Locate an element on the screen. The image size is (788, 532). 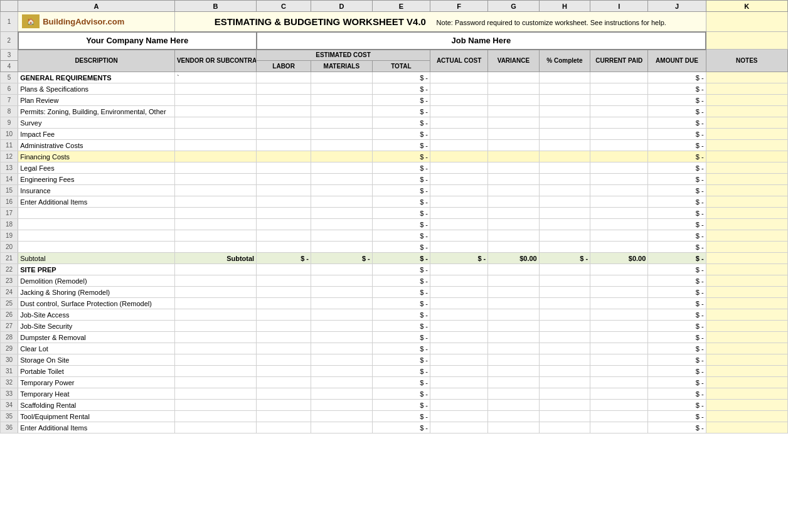
cell-description: Jacking & Shoring (Remodel) is located at coordinates (97, 292).